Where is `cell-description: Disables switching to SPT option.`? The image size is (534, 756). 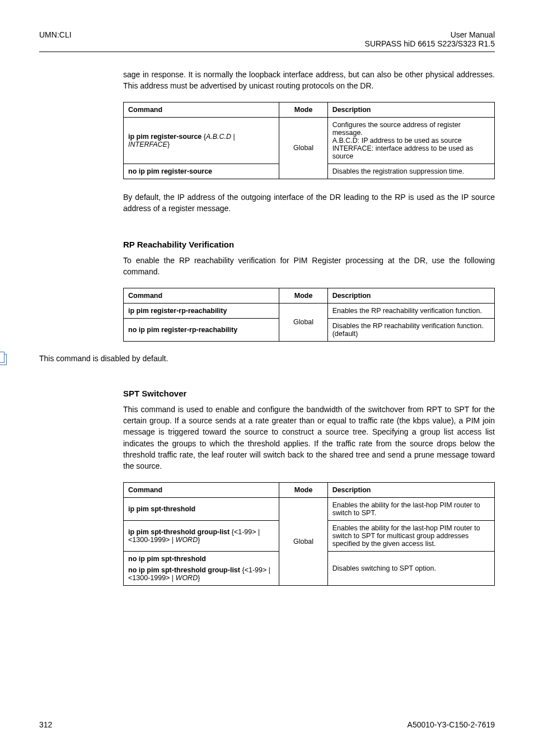 cell-description: Disables switching to SPT option. is located at coordinates (411, 568).